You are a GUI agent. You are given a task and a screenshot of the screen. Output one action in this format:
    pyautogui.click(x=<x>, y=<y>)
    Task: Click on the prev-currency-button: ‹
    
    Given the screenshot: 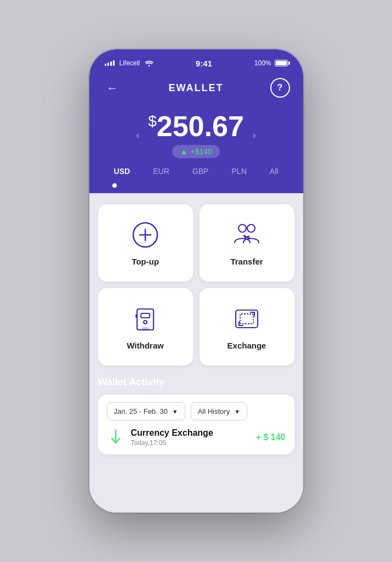 What is the action you would take?
    pyautogui.click(x=138, y=135)
    